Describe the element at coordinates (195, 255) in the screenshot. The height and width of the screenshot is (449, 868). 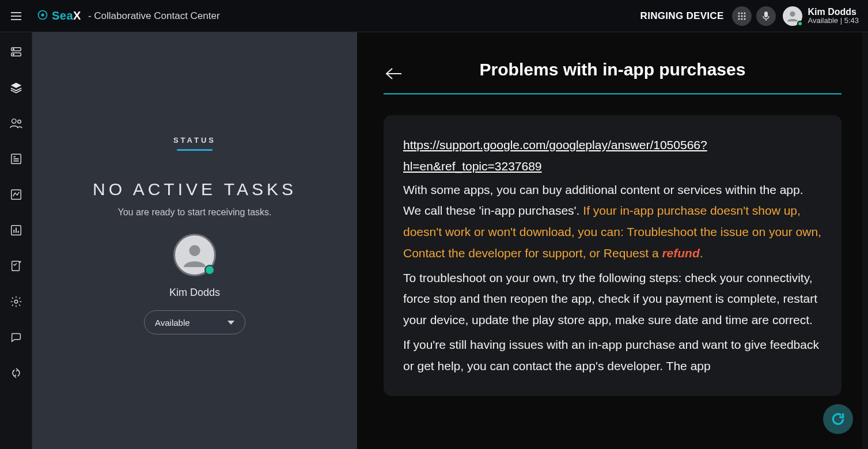
I see `agent-avatar` at that location.